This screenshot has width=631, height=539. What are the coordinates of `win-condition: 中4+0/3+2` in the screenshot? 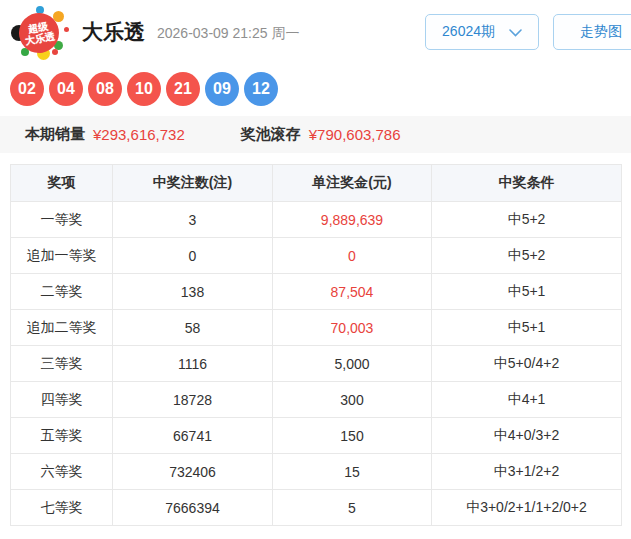 It's located at (527, 436).